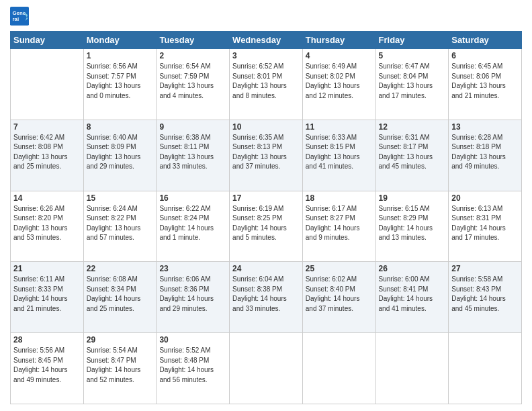 Image resolution: width=532 pixels, height=411 pixels. What do you see at coordinates (259, 91) in the screenshot?
I see `daylight-label: Daylight: 13 hours and 8 minutes.` at bounding box center [259, 91].